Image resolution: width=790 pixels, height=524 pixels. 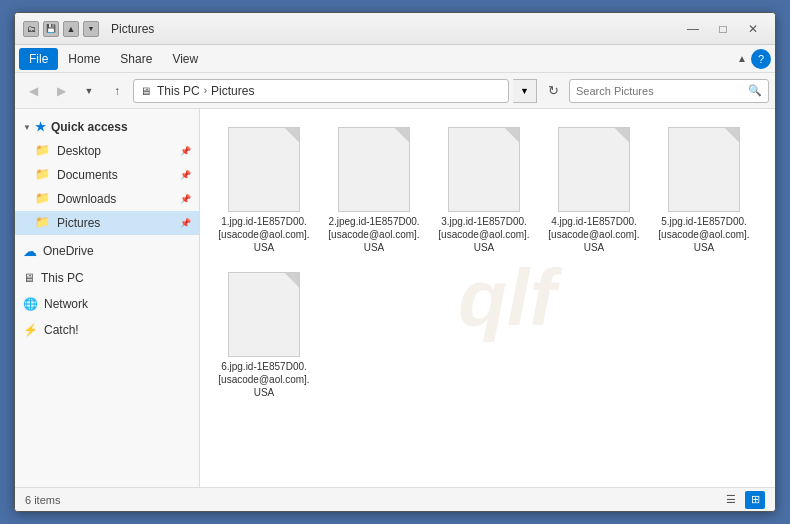 What do you see at coordinates (30, 251) in the screenshot?
I see `cloud-icon: ☁` at bounding box center [30, 251].